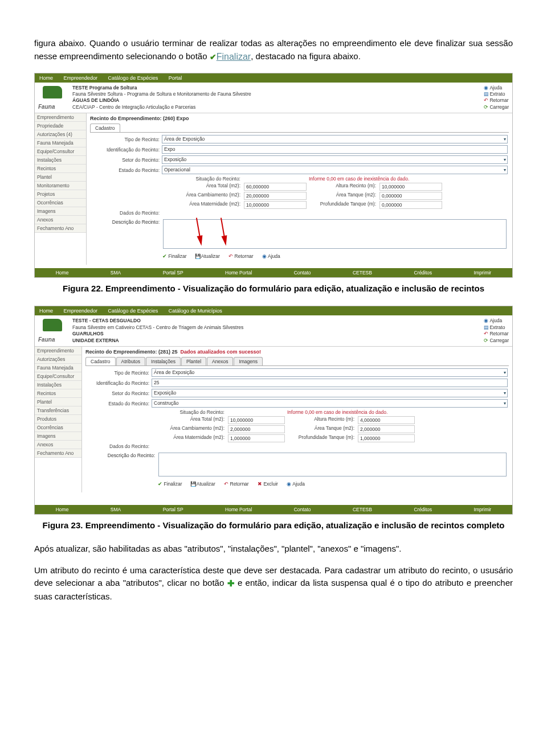 The image size is (547, 756). What do you see at coordinates (386, 438) in the screenshot?
I see `input-profundidade: 1,000000` at bounding box center [386, 438].